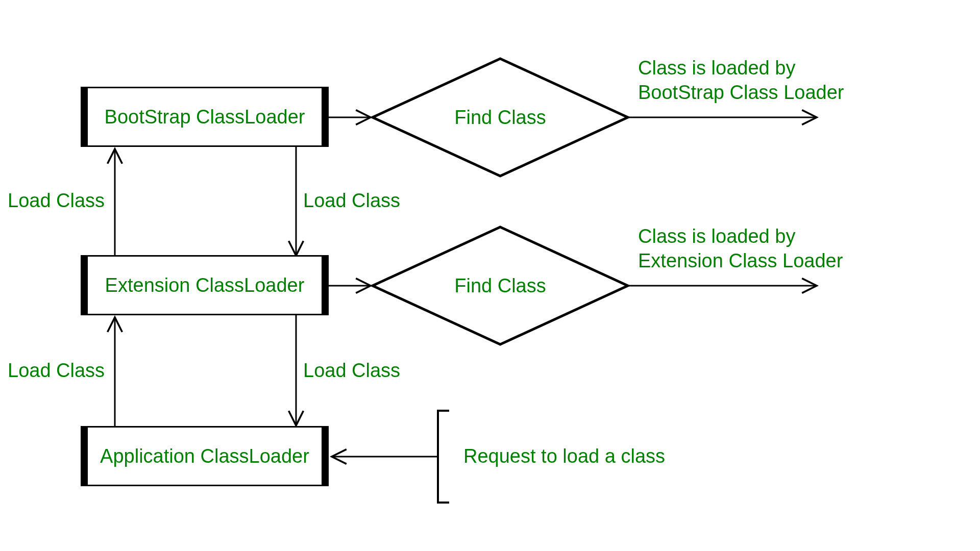  I want to click on label-result-extension: Class is loaded by Extension Class Loade…, so click(740, 249).